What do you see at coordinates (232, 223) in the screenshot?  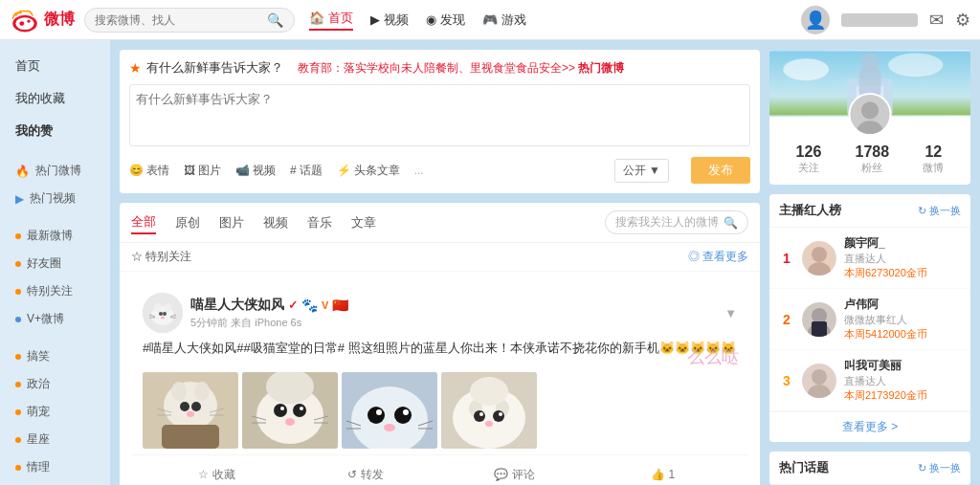 I see `tab-images: 图片` at bounding box center [232, 223].